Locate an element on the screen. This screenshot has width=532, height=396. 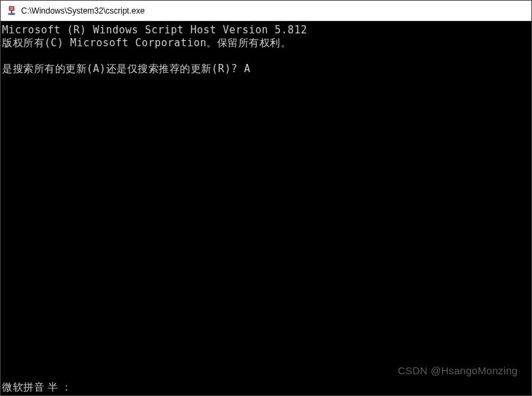
prompt-user-input: A is located at coordinates (247, 69).